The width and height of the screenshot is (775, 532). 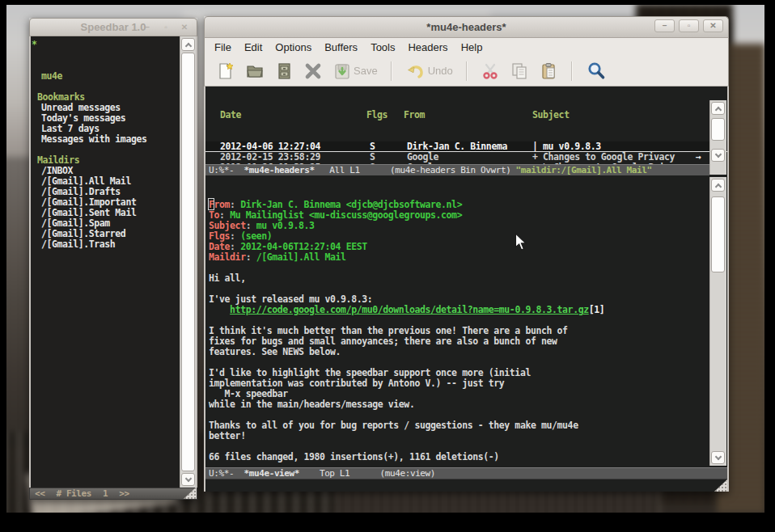 I want to click on speedbar-modeline-value: 1, so click(x=105, y=493).